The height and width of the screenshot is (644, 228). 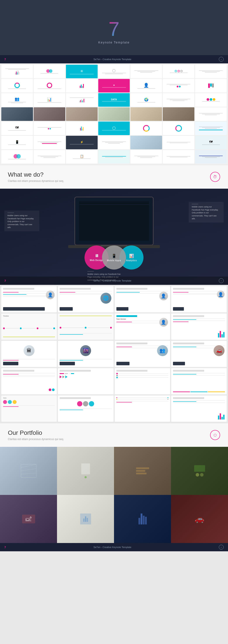 What do you see at coordinates (22, 222) in the screenshot?
I see `left-callout-text: Mobile Users using our Facebook Fan Page…` at bounding box center [22, 222].